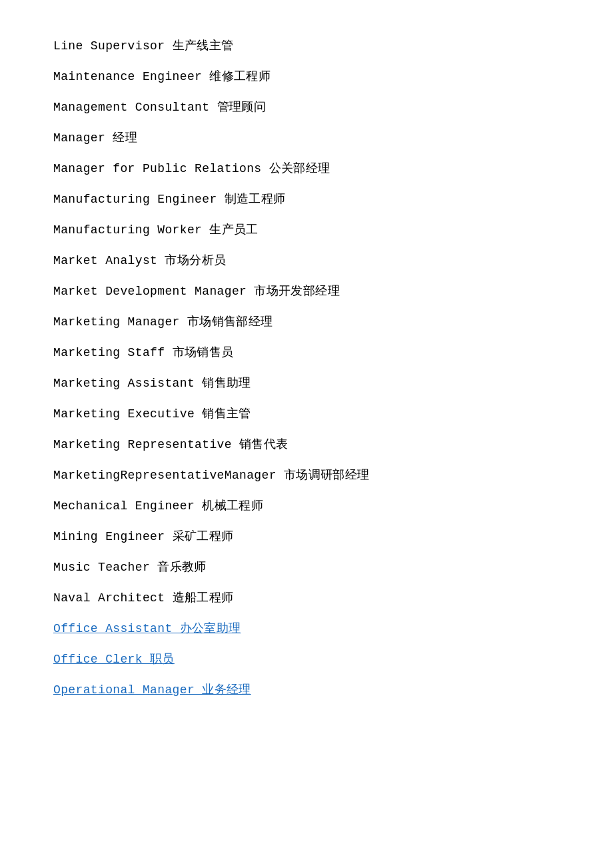  Describe the element at coordinates (306, 353) in the screenshot. I see `list-item: Marketing Staff 市场销售员` at that location.